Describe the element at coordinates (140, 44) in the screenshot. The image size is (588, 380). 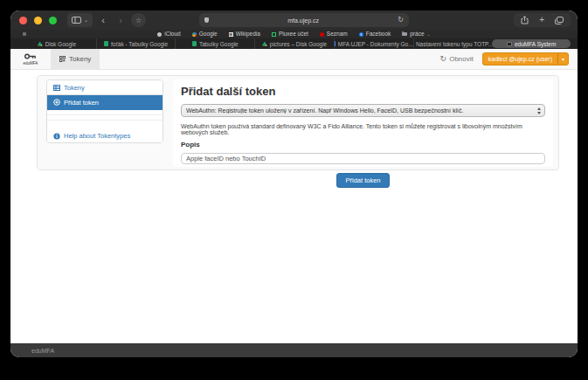
I see `tab-label: foťák - Tabulky Google` at that location.